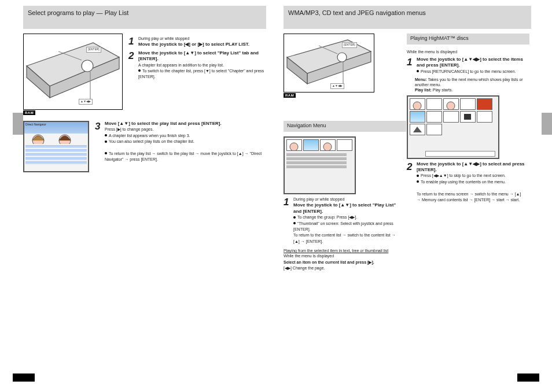  Describe the element at coordinates (24, 378) in the screenshot. I see `page-number-left` at that location.